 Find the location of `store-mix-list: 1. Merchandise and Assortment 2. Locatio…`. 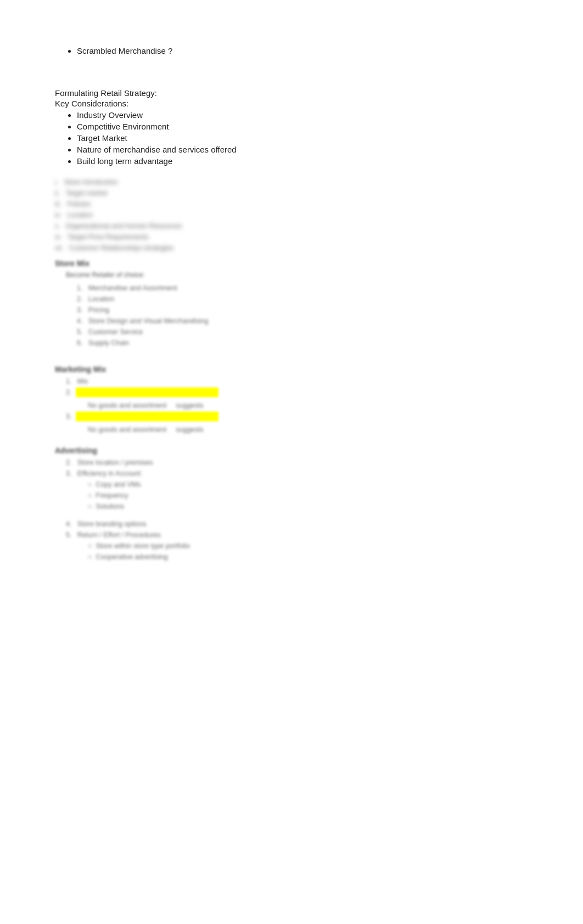

store-mix-list: 1. Merchandise and Assortment 2. Locatio… is located at coordinates (302, 315).